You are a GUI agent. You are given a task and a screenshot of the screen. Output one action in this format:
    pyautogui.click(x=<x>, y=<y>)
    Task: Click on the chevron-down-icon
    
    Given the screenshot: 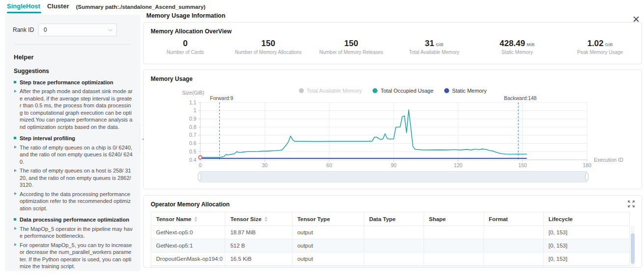 What is the action you would take?
    pyautogui.click(x=110, y=29)
    